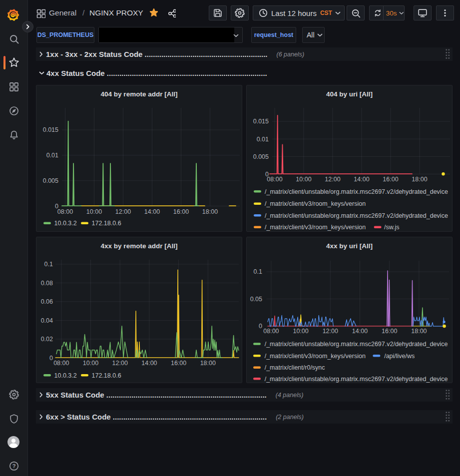 This screenshot has height=476, width=460. What do you see at coordinates (400, 356) in the screenshot?
I see `svg-text: /api/live/ws` at bounding box center [400, 356].